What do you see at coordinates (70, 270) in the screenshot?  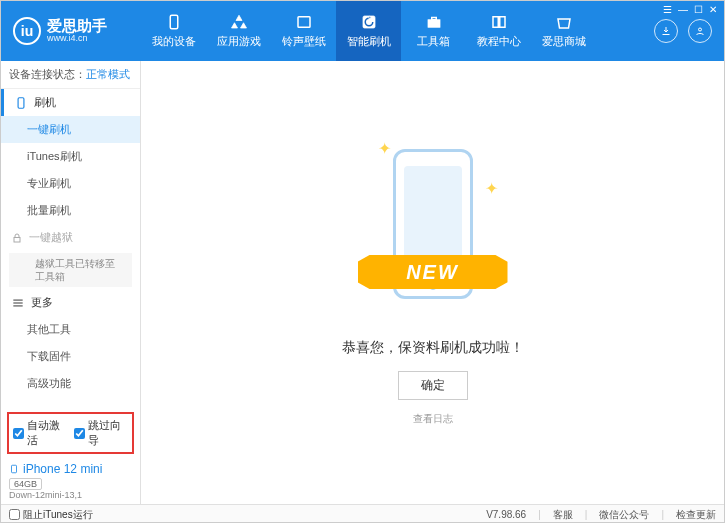 I see `jailbreak-note: 越狱工具已转移至工具箱` at bounding box center [70, 270].